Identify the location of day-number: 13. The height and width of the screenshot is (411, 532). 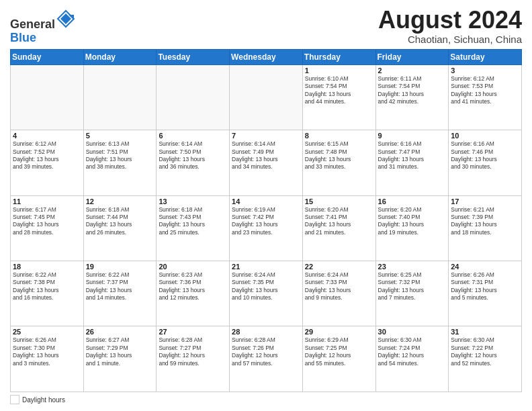
(193, 201).